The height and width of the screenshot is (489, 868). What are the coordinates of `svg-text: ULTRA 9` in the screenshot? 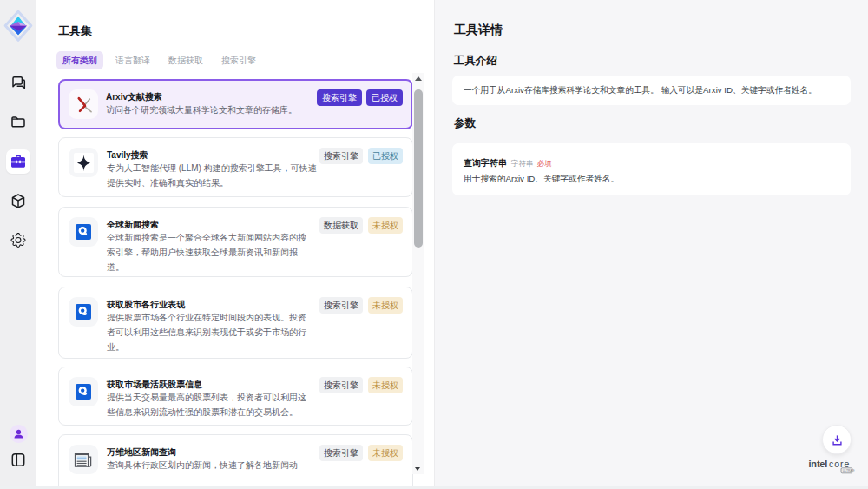 It's located at (849, 471).